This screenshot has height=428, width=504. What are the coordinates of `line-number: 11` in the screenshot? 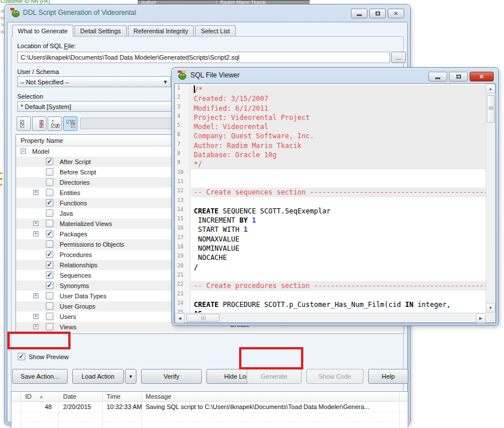 It's located at (182, 183).